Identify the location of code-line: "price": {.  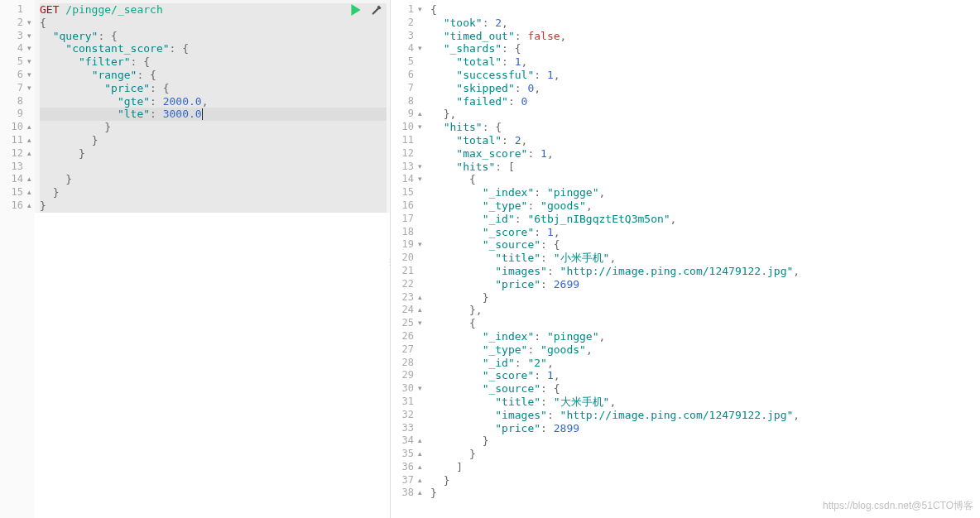
(214, 89).